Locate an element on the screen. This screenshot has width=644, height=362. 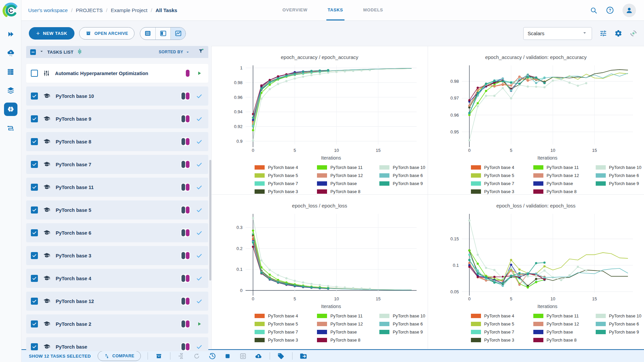
task-row: PyTorch base 7 is located at coordinates (117, 164).